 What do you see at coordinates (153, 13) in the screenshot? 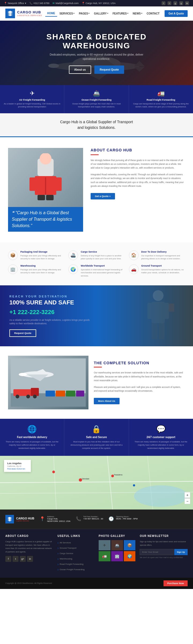
I see `nav-contact: CONTACT` at bounding box center [153, 13].